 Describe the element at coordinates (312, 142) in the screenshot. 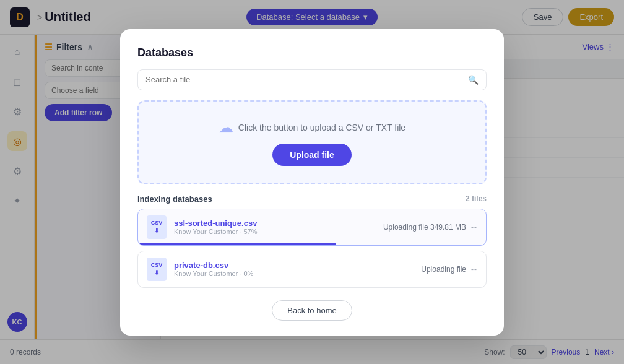

I see `upload-zone: ☁ Click the button to upload a CSV or TX…` at that location.